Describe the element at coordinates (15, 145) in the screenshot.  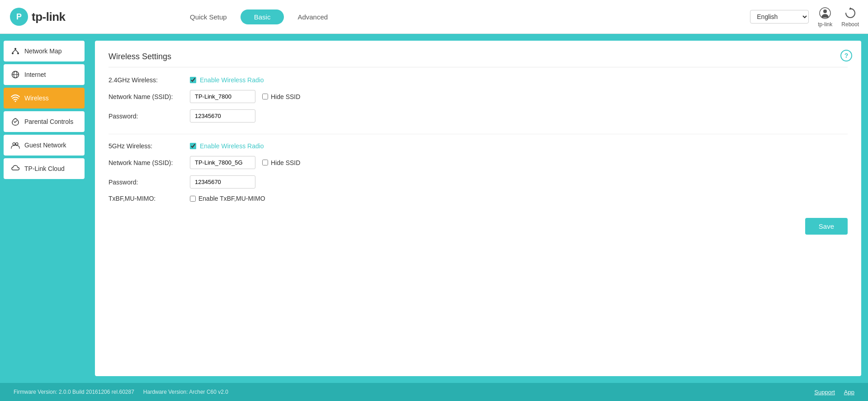
I see `guest-network-icon` at that location.